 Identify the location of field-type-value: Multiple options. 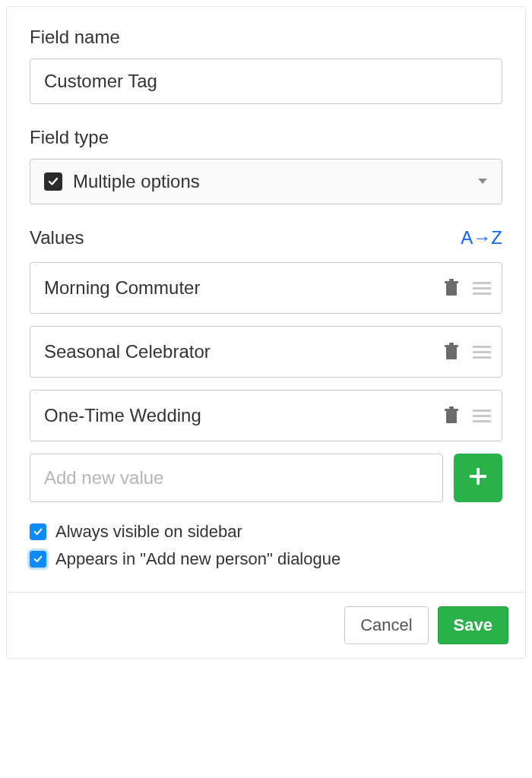
(137, 182).